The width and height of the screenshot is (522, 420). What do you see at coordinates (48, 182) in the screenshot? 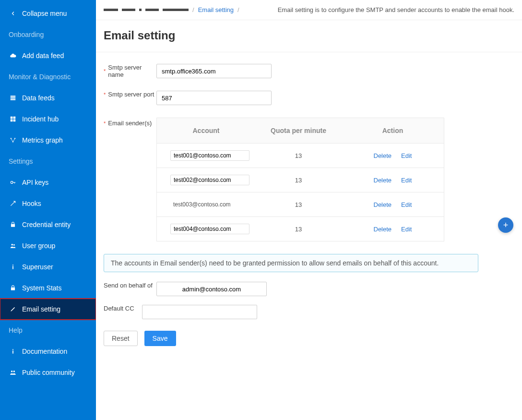
I see `sidebar-item-api-keys: API keys` at bounding box center [48, 182].